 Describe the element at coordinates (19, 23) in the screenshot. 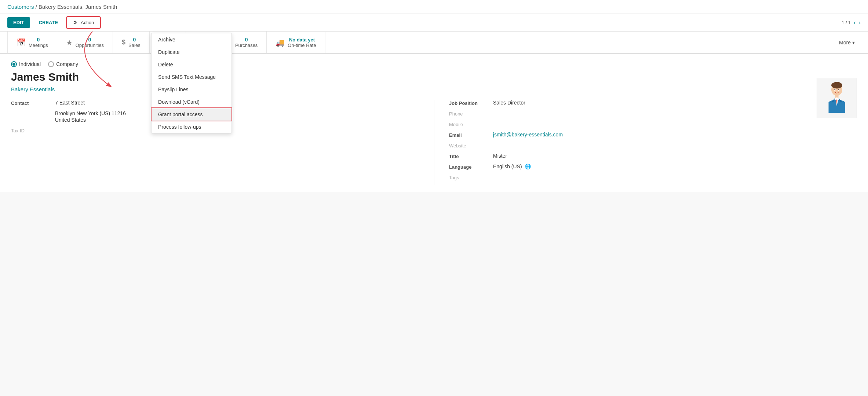

I see `edit-button: EDIT` at that location.